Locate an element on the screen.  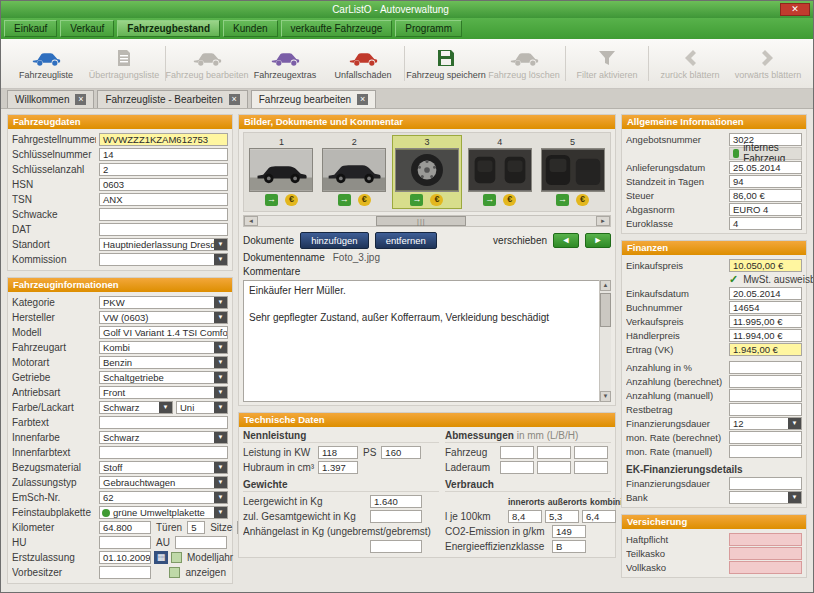
scrollbar-thumb is located at coordinates (606, 310).